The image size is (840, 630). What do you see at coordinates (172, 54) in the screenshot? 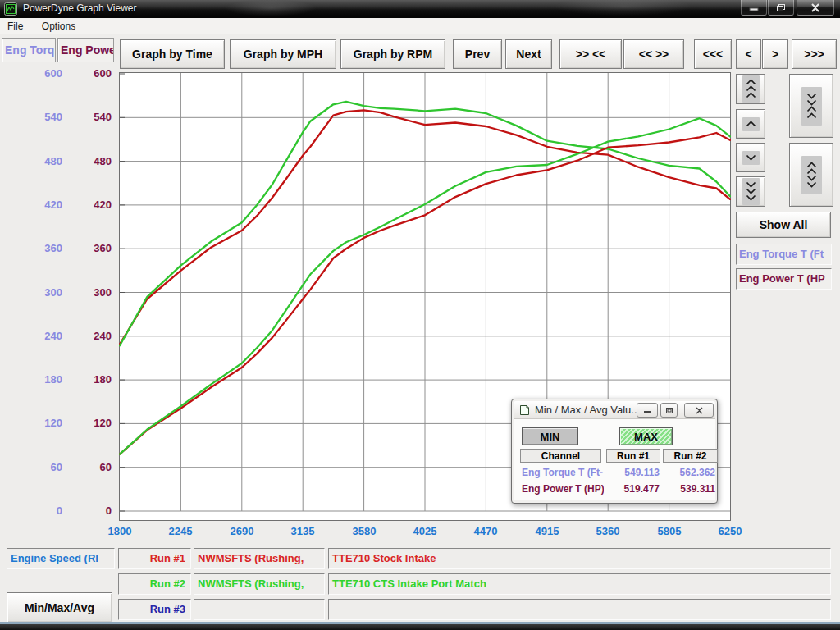
I see `graph-by-time-button: Graph by Time` at bounding box center [172, 54].